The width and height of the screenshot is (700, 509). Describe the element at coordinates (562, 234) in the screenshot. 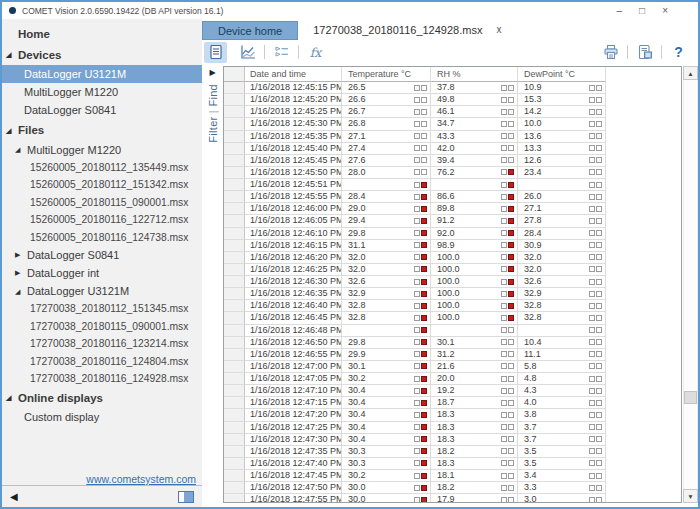

I see `cell-dewpoint: 28.4` at that location.